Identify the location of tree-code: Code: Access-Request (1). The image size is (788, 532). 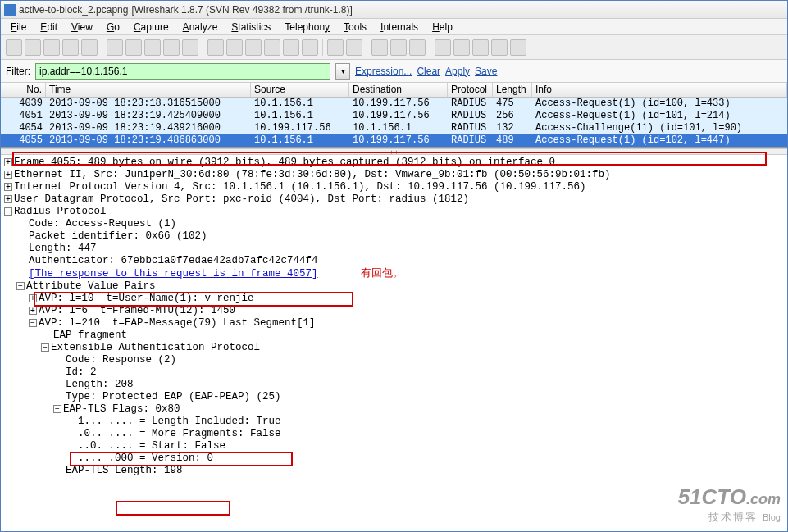
(394, 225).